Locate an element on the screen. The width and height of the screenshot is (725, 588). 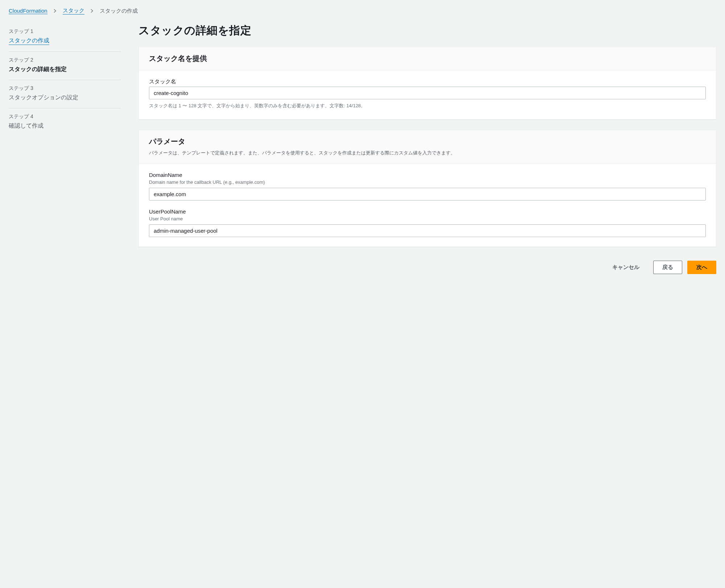
domain-name-field: DomainName Domain name for the callback … is located at coordinates (427, 186).